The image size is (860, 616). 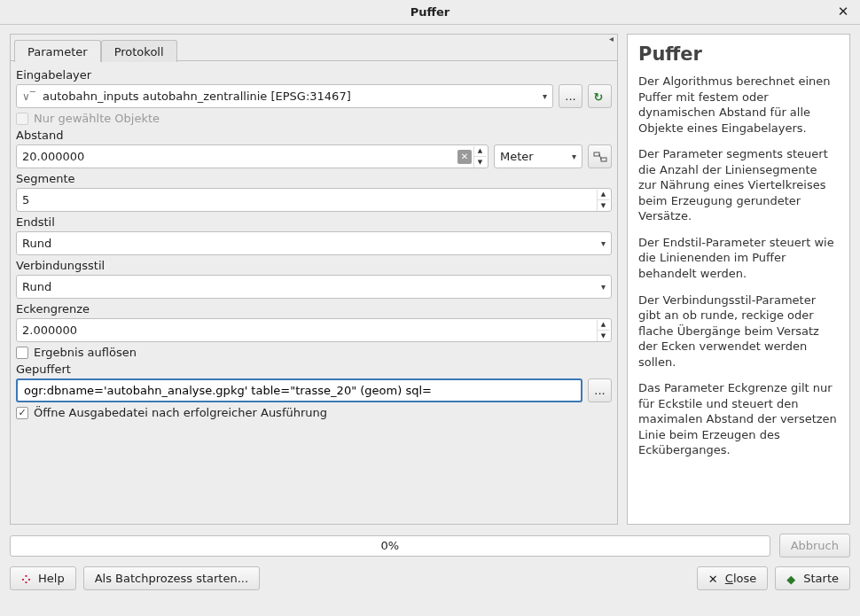 What do you see at coordinates (741, 578) in the screenshot?
I see `close-button-label: Close` at bounding box center [741, 578].